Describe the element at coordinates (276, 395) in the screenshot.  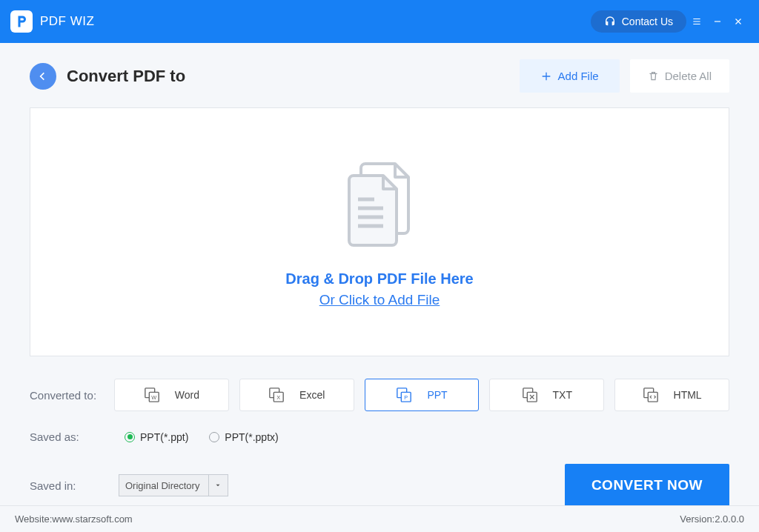
I see `excel-icon: X` at that location.